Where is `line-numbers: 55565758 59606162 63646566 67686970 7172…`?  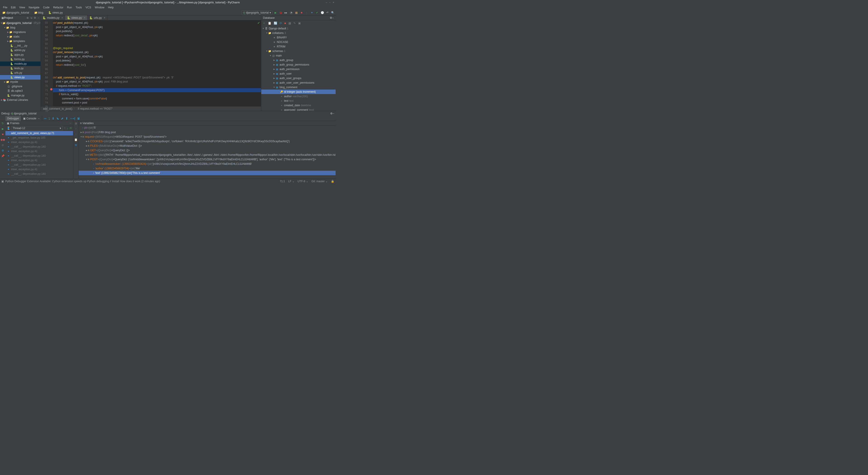
line-numbers: 55565758 59606162 63646566 67686970 7172… is located at coordinates (45, 63).